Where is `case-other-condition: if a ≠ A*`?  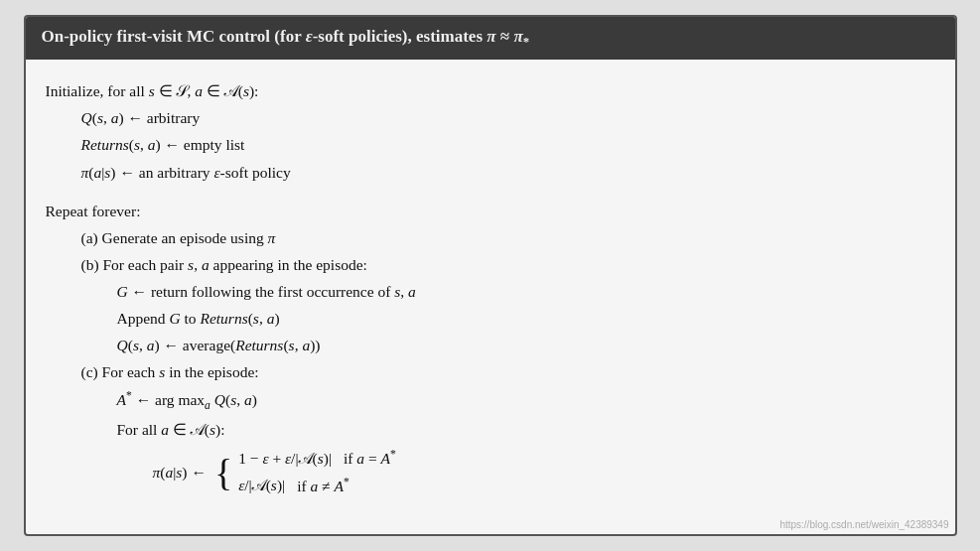 case-other-condition: if a ≠ A* is located at coordinates (324, 486).